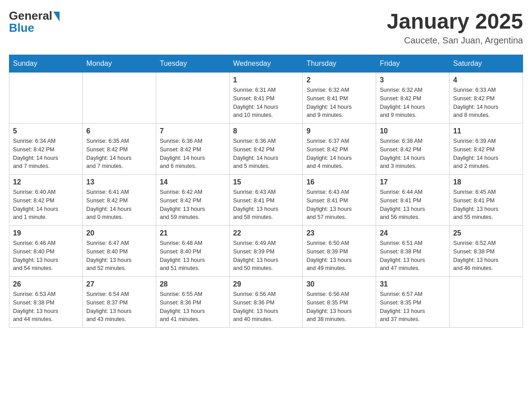  Describe the element at coordinates (339, 64) in the screenshot. I see `calendar-day-header: Thursday` at that location.